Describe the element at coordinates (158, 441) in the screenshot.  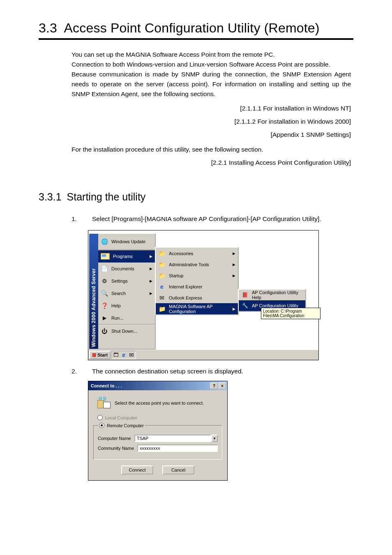
I see `remote-computer-group: Remote Computer Computer Name ▼ Communit…` at that location.